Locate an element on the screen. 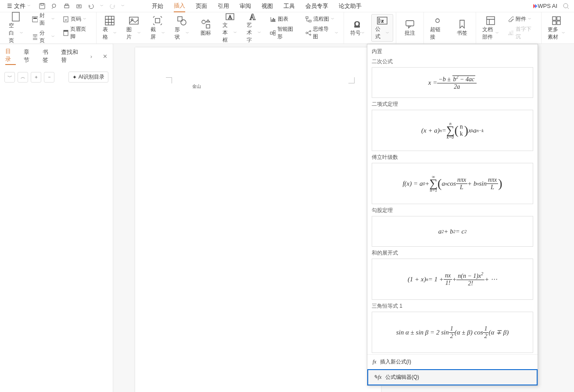  more-materials-button: 更多素材﹀ is located at coordinates (556, 28).